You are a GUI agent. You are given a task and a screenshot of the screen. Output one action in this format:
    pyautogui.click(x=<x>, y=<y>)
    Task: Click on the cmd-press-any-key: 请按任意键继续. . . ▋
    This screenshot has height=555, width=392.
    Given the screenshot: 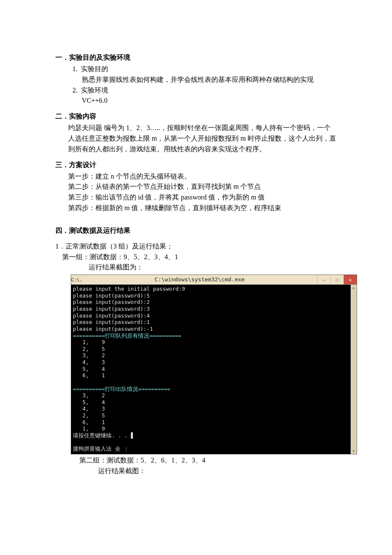 What is the action you would take?
    pyautogui.click(x=104, y=436)
    